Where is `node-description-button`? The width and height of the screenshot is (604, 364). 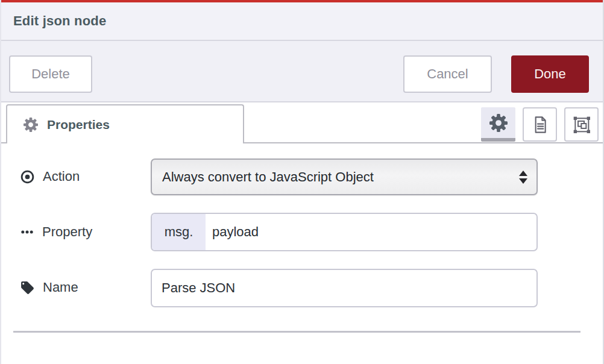 node-description-button is located at coordinates (540, 124).